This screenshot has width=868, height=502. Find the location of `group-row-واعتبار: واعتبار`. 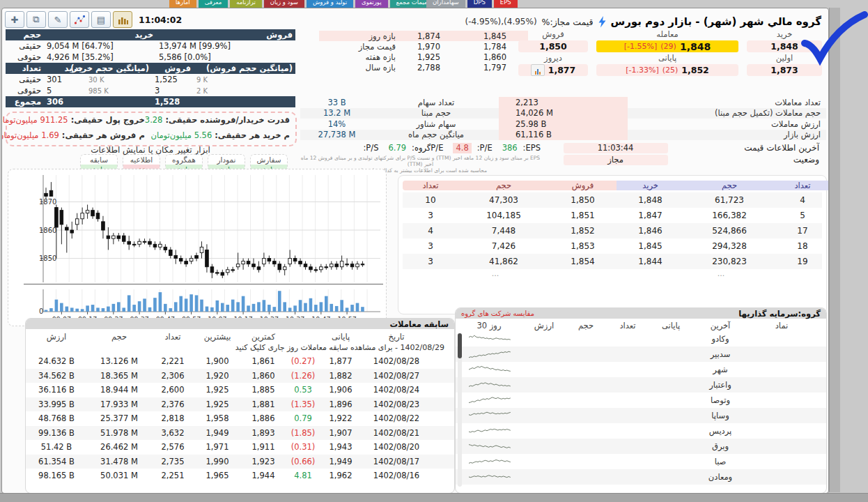

group-row-واعتبار: واعتبار is located at coordinates (641, 385).